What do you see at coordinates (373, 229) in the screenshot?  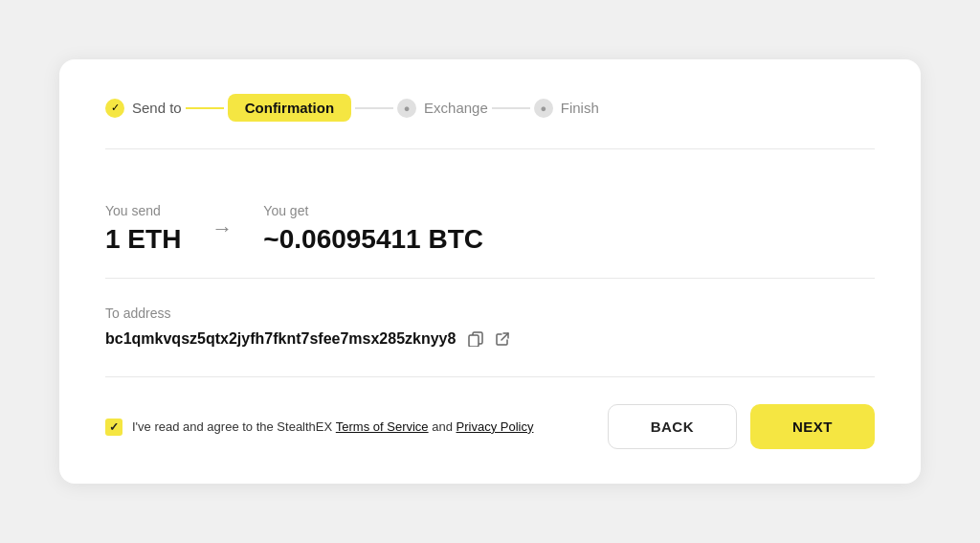 I see `receive-block: You get ~0.06095411 BTC` at bounding box center [373, 229].